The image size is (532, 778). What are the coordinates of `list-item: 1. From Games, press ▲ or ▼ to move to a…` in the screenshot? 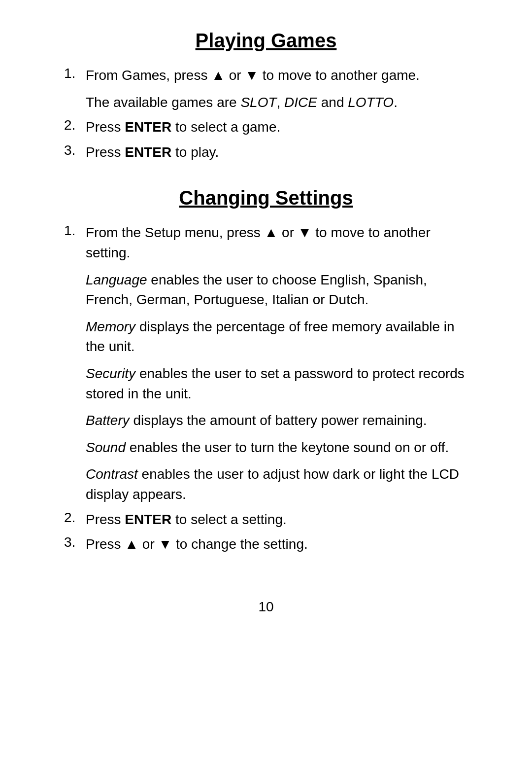 It's located at (266, 89).